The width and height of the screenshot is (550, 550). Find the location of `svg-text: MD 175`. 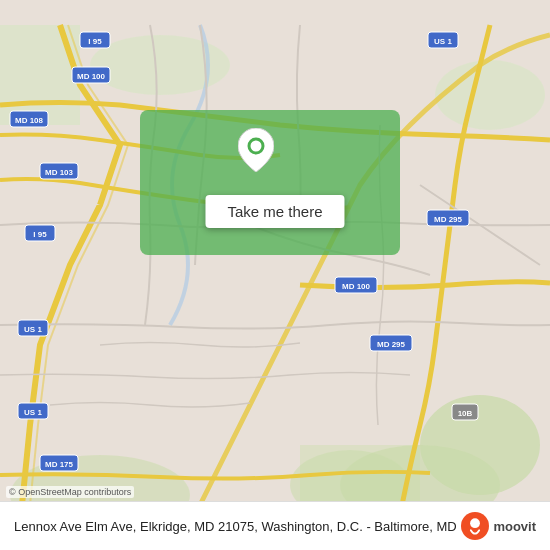

svg-text: MD 175 is located at coordinates (60, 464).